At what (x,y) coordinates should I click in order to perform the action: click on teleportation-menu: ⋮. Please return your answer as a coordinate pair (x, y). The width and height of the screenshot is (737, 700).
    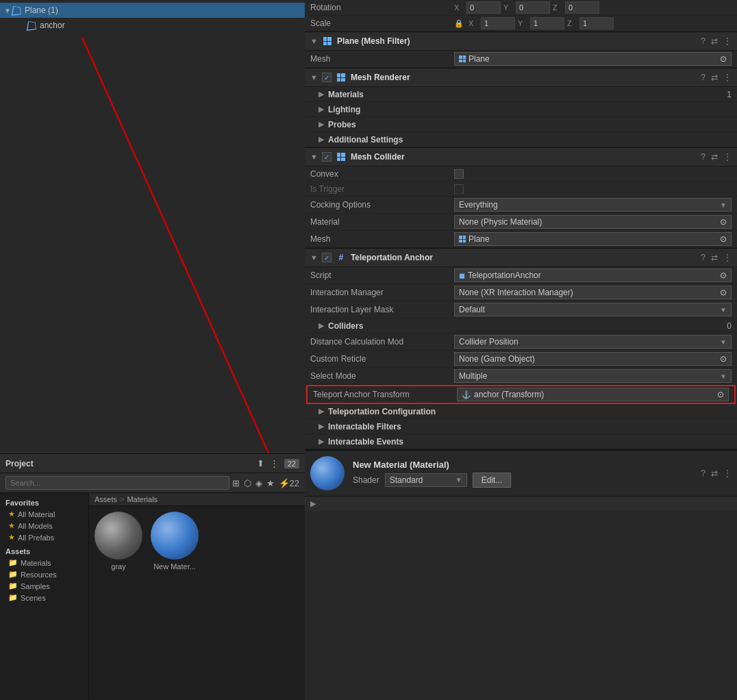
    Looking at the image, I should click on (727, 258).